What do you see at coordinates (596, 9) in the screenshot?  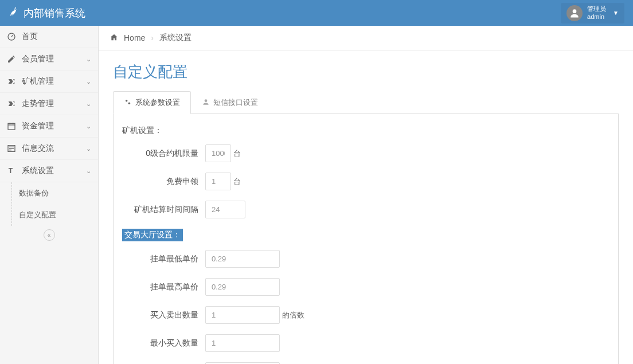 I see `user-role: 管理员` at bounding box center [596, 9].